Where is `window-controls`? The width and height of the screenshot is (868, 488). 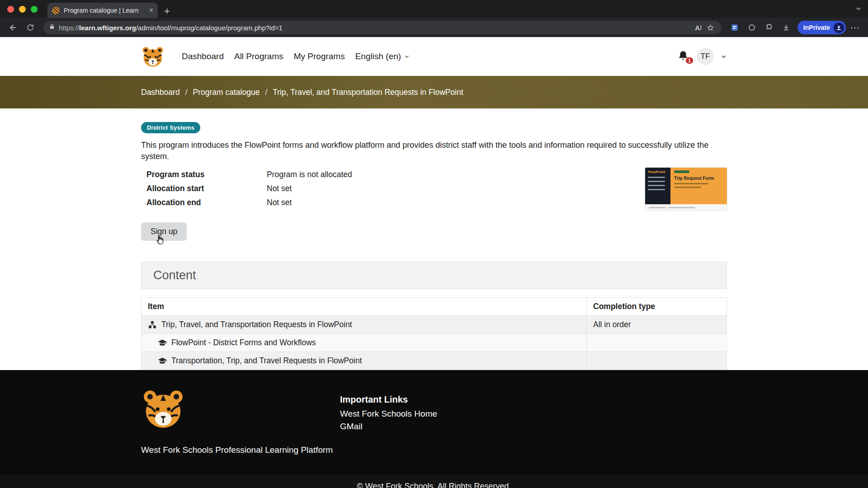
window-controls is located at coordinates (23, 9).